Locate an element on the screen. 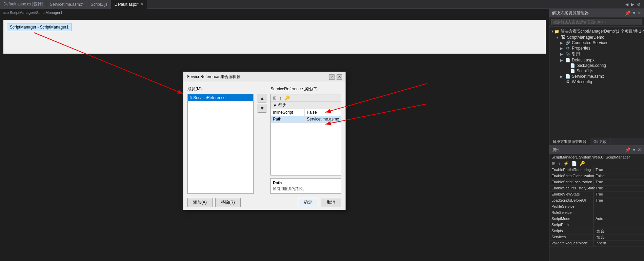  prop-value-3: True is located at coordinates (619, 189).